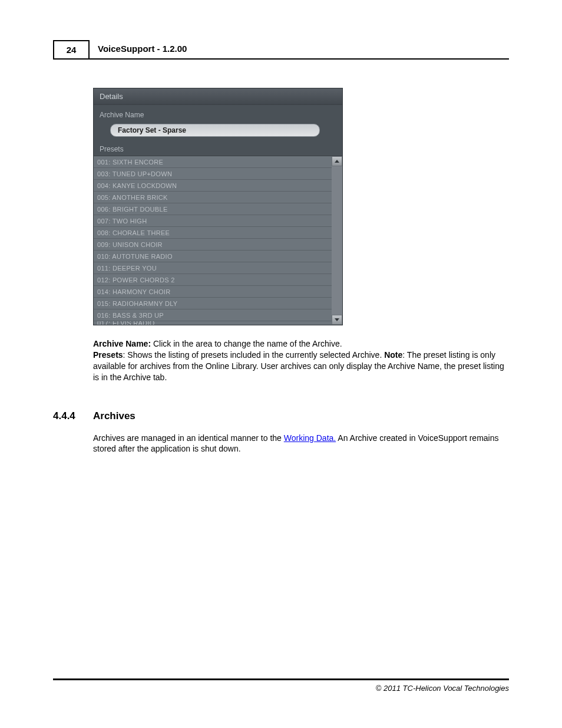  What do you see at coordinates (213, 209) in the screenshot?
I see `list-item: 006: BRIGHT DOUBLE` at bounding box center [213, 209].